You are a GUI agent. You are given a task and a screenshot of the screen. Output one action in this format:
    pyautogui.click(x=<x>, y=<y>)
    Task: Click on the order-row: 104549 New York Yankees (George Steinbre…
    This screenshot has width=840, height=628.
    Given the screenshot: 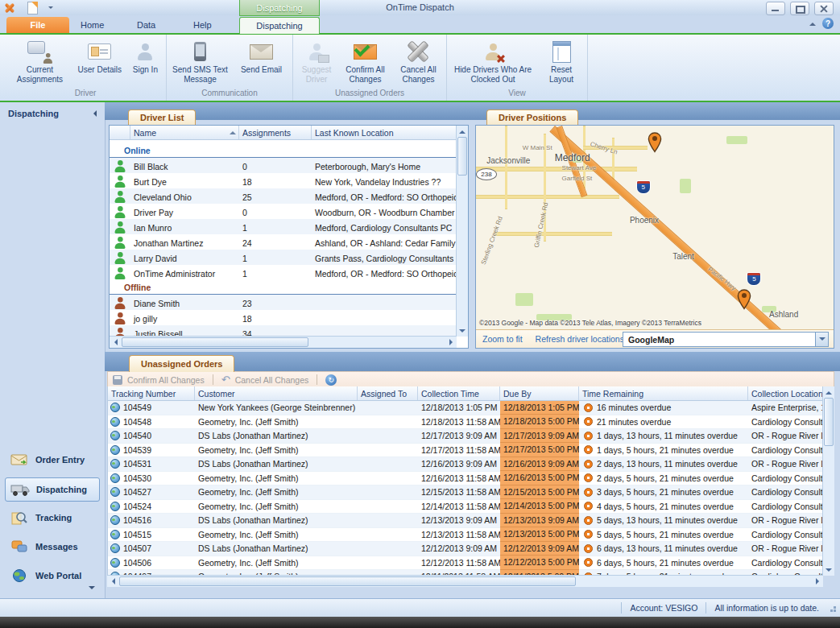 What is the action you would take?
    pyautogui.click(x=466, y=408)
    